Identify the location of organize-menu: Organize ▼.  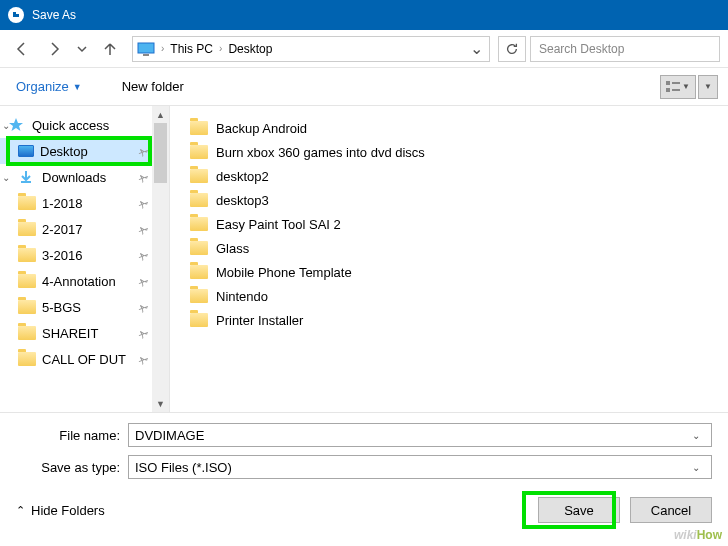
(49, 86).